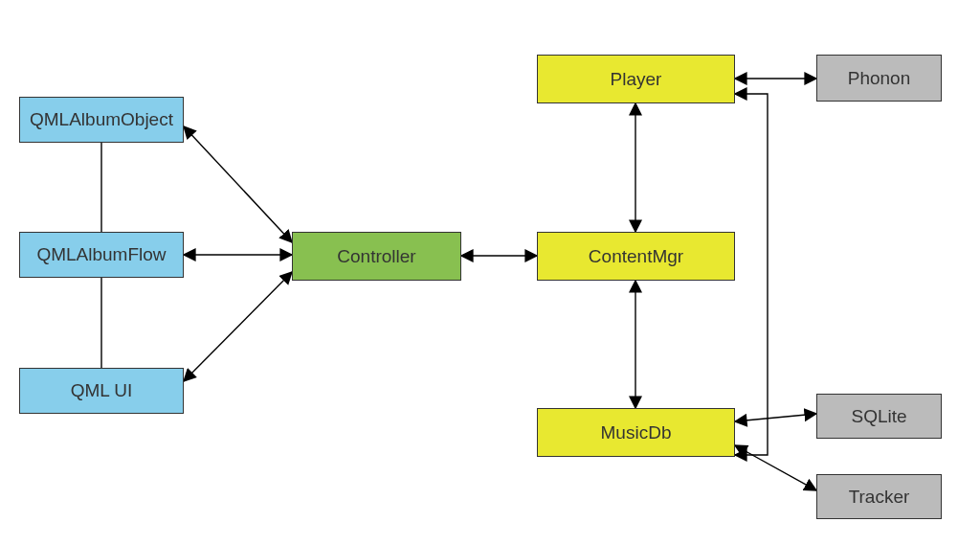 This screenshot has height=545, width=980. What do you see at coordinates (377, 257) in the screenshot?
I see `node-controller: Controller` at bounding box center [377, 257].